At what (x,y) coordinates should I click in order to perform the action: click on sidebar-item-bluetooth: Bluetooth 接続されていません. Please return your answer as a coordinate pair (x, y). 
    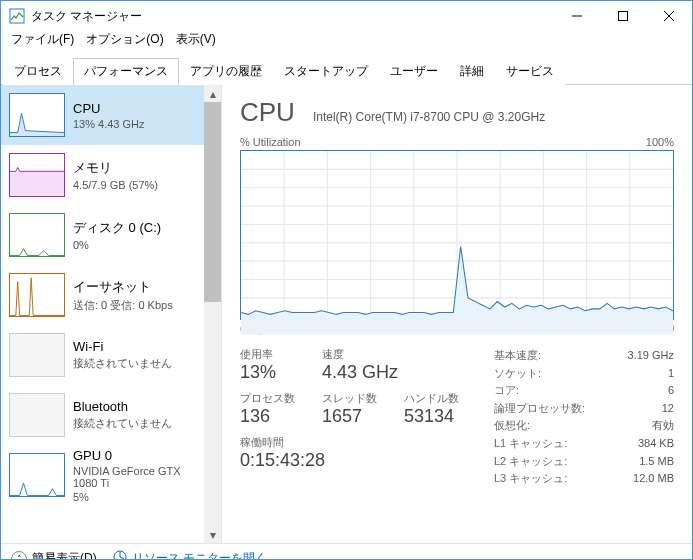
    Looking at the image, I should click on (102, 415).